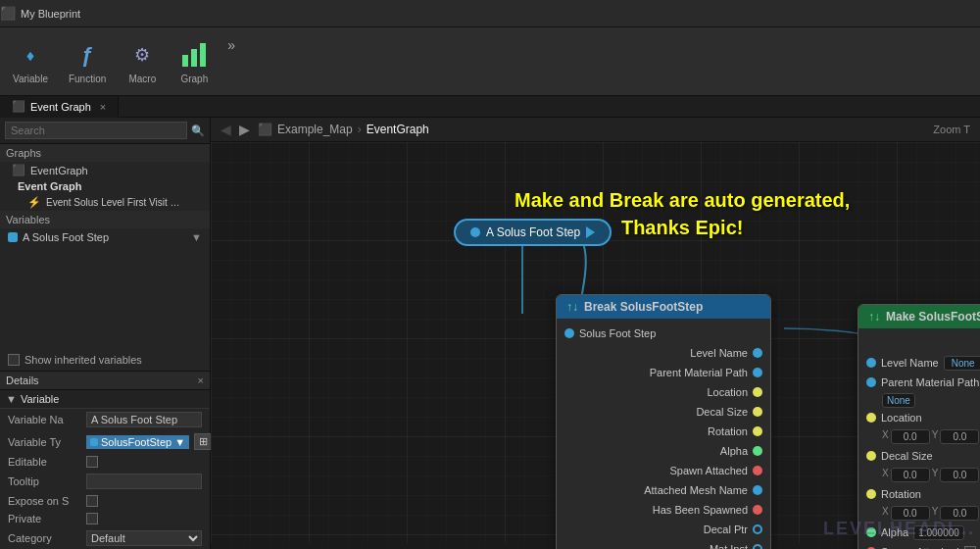 This screenshot has height=549, width=980. I want to click on tooltip-input, so click(144, 481).